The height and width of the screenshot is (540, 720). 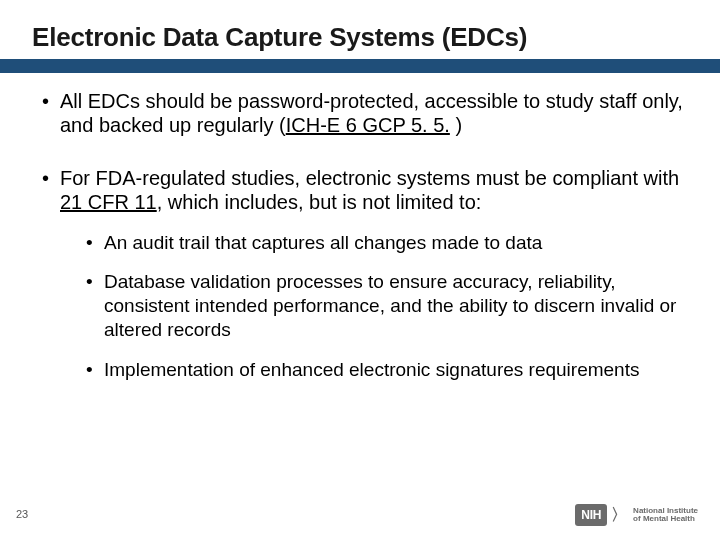 I want to click on sub-bullet-item: Implementation of enhanced electronic si…, so click(x=374, y=370).